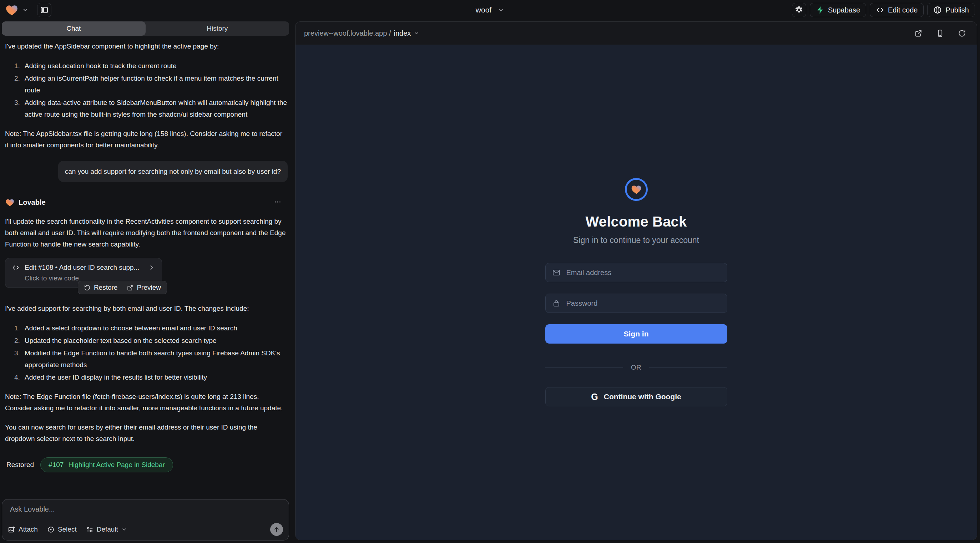 The width and height of the screenshot is (980, 543). I want to click on lock-icon, so click(556, 303).